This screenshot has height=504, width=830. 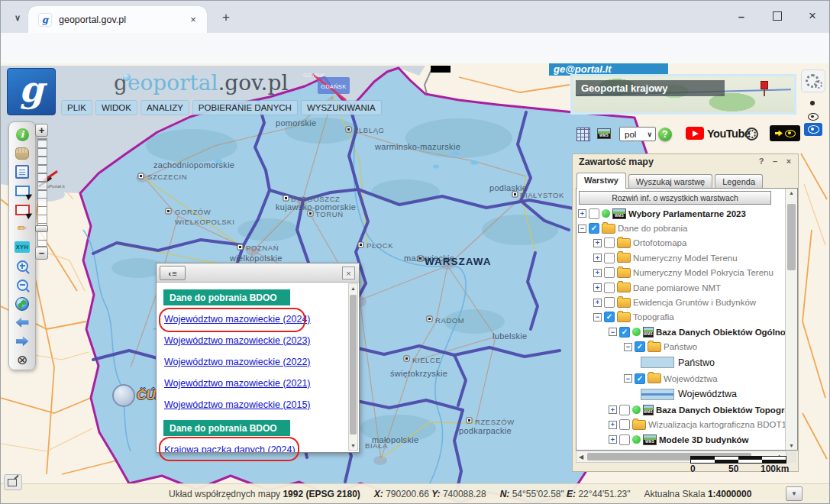 What do you see at coordinates (718, 133) in the screenshot?
I see `youtube-link: YouTube` at bounding box center [718, 133].